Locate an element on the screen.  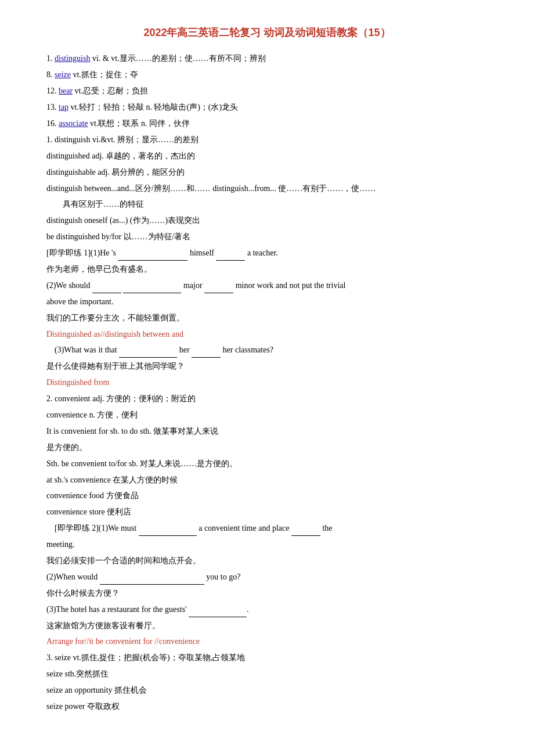
seize-usage1: seize sth.突然抓住 is located at coordinates (267, 674).